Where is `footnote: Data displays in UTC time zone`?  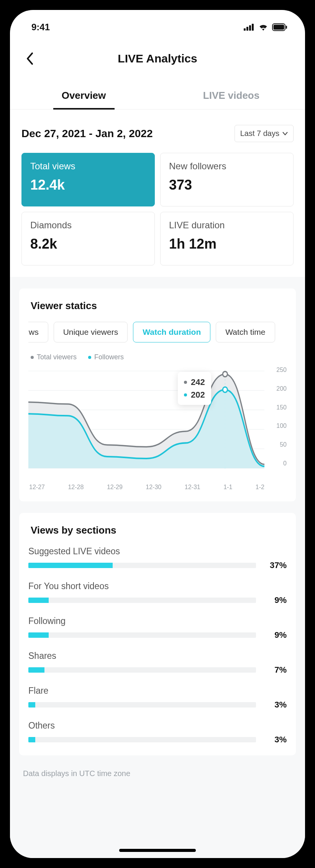
footnote: Data displays in UTC time zone is located at coordinates (158, 778).